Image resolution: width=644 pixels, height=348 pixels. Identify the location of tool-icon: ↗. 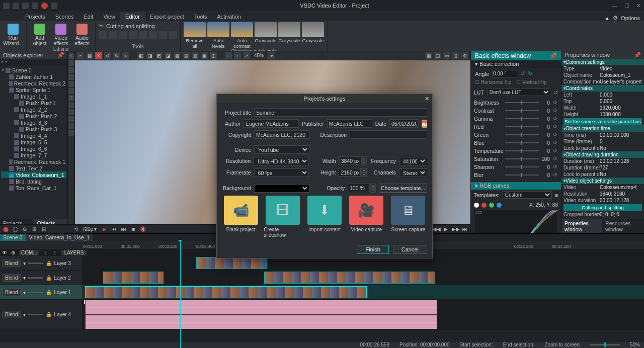
(247, 56).